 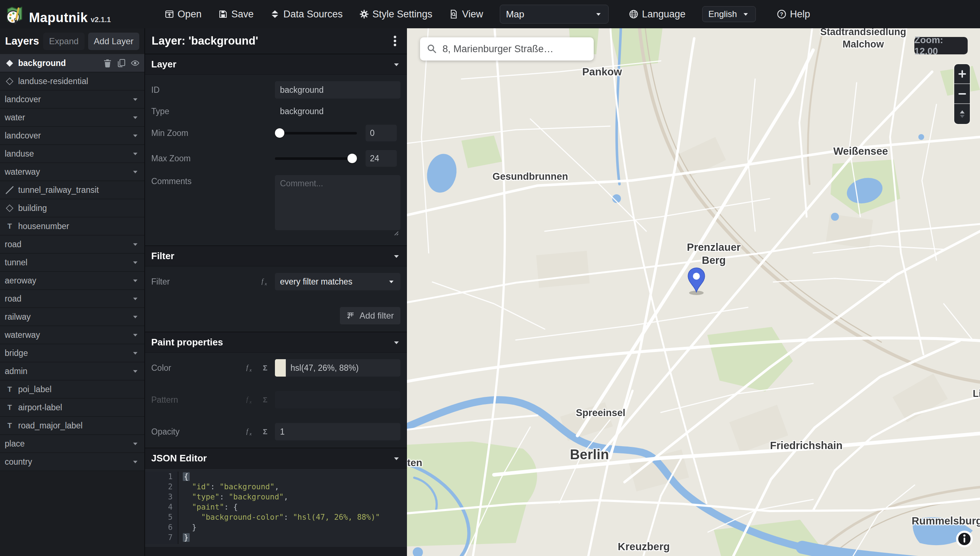 What do you see at coordinates (280, 368) in the screenshot?
I see `color-swatch` at bounding box center [280, 368].